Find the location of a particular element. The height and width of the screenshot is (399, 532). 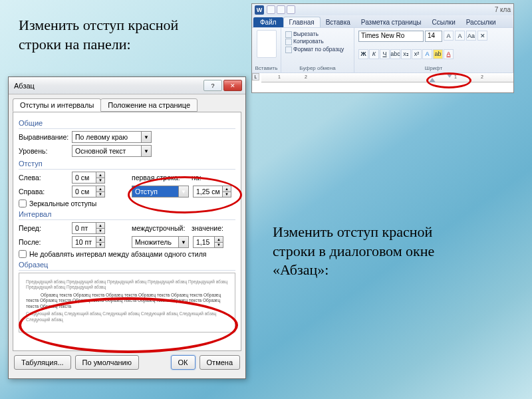

left-indent-marker is located at coordinates (432, 80).